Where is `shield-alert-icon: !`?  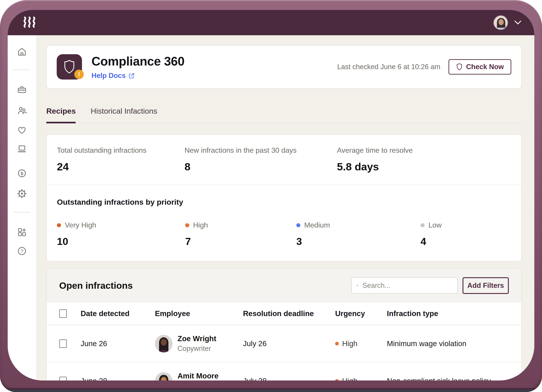
shield-alert-icon: ! is located at coordinates (69, 67).